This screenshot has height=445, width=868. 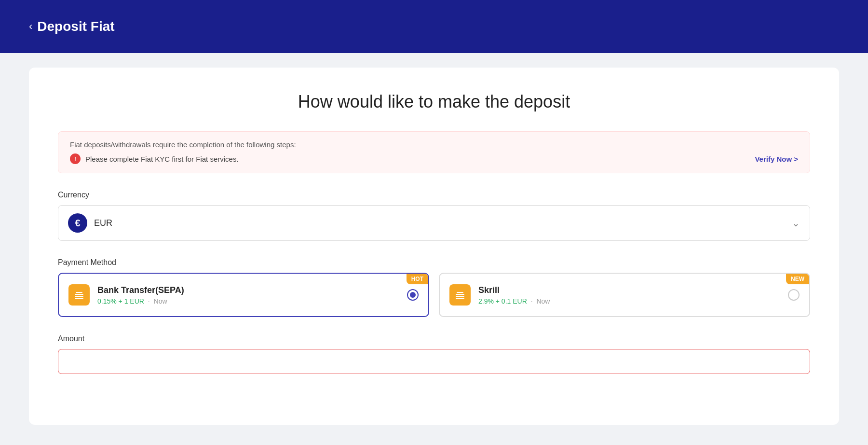 I want to click on currency-left: € EUR, so click(x=90, y=223).